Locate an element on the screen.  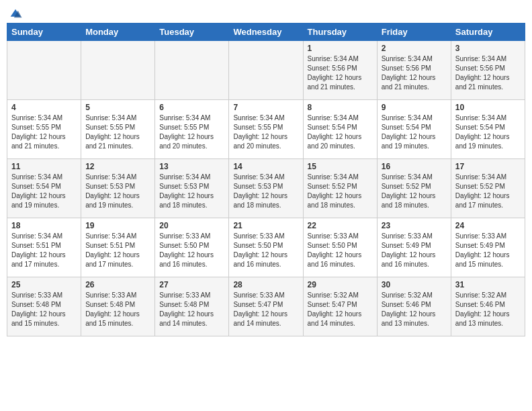
day-number: 6 is located at coordinates (192, 107).